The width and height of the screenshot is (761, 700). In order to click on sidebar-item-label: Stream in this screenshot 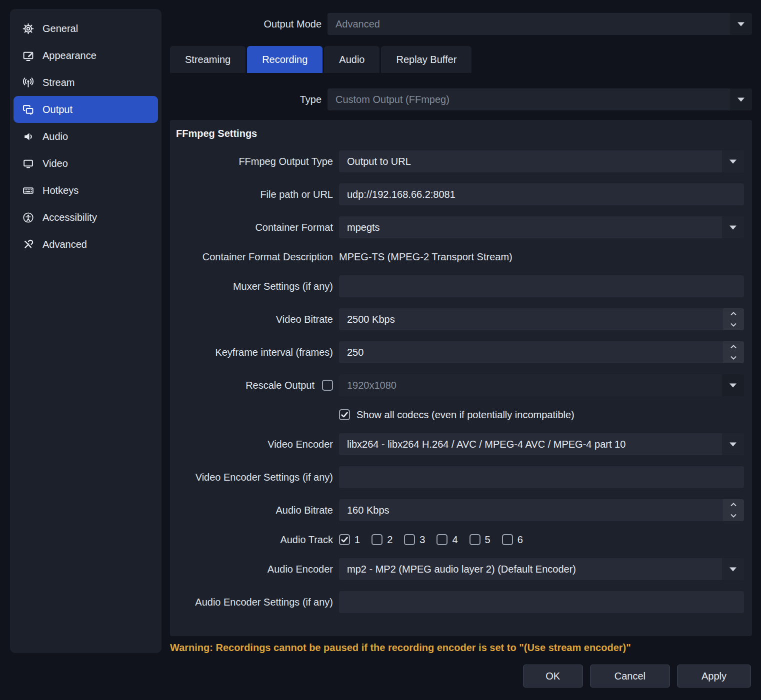, I will do `click(58, 83)`.